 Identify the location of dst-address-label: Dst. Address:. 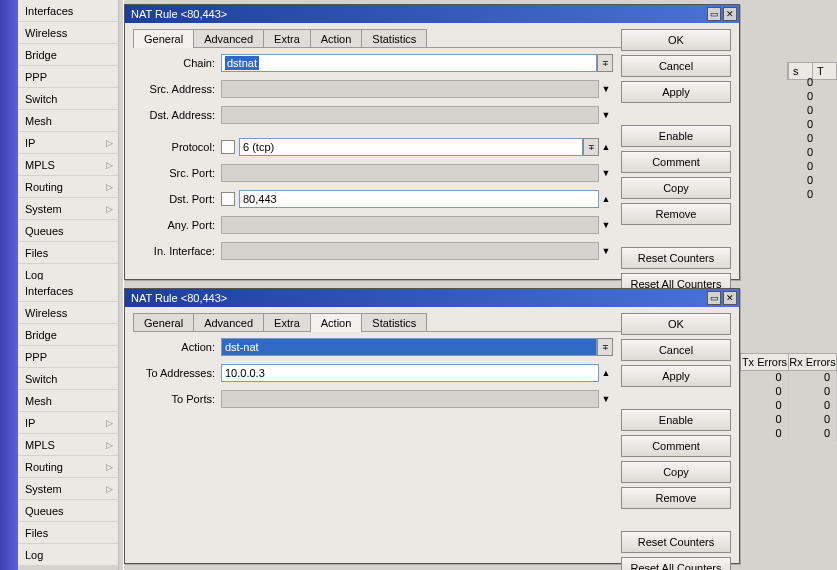
(177, 115).